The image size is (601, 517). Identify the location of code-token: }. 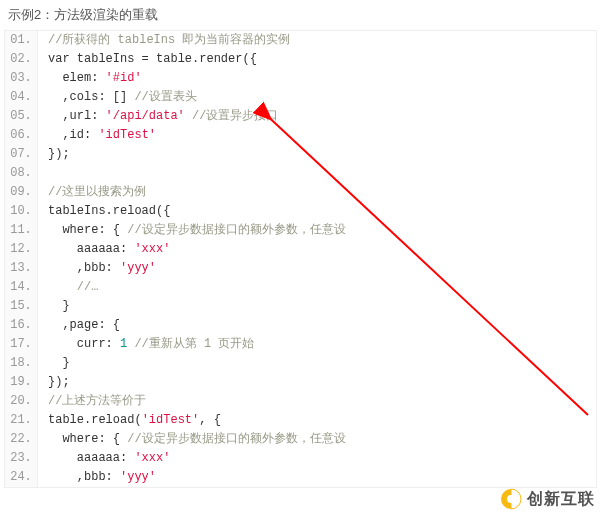
(59, 363).